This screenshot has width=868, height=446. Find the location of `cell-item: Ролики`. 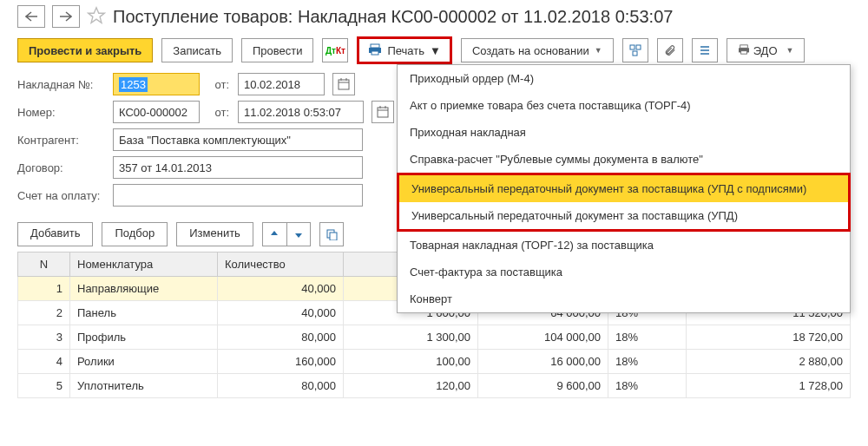

cell-item: Ролики is located at coordinates (144, 362).